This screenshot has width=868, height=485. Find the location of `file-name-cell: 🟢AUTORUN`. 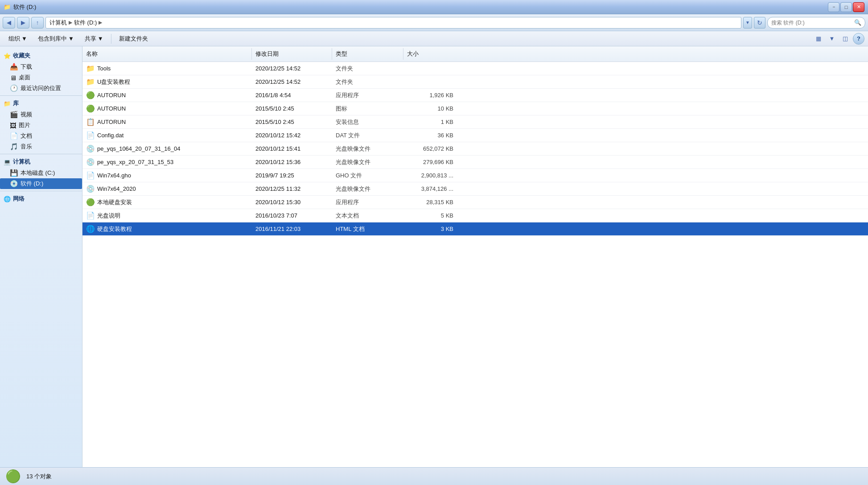

file-name-cell: 🟢AUTORUN is located at coordinates (167, 95).